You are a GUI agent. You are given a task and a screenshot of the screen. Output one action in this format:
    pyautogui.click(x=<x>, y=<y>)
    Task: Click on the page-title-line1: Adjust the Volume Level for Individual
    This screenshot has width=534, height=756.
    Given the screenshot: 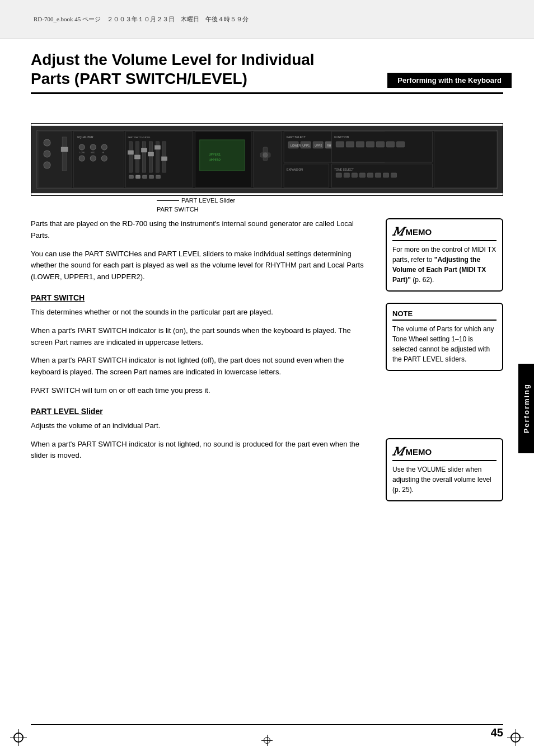 What is the action you would take?
    pyautogui.click(x=172, y=59)
    